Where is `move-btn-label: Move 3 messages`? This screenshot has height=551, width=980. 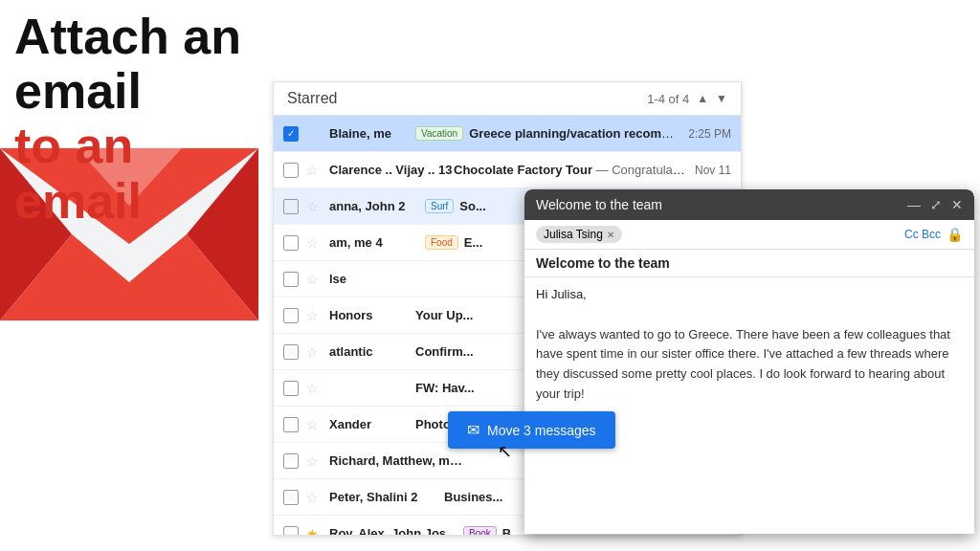
move-btn-label: Move 3 messages is located at coordinates (542, 430).